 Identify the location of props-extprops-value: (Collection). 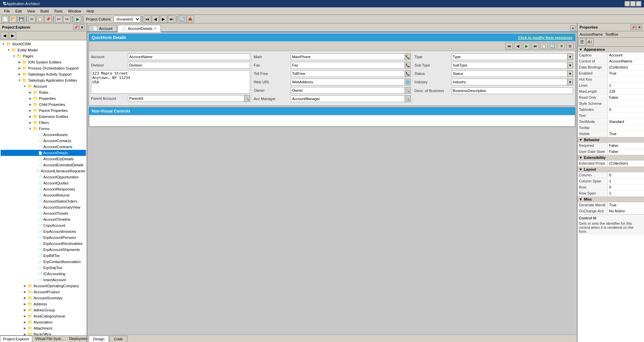
(626, 163).